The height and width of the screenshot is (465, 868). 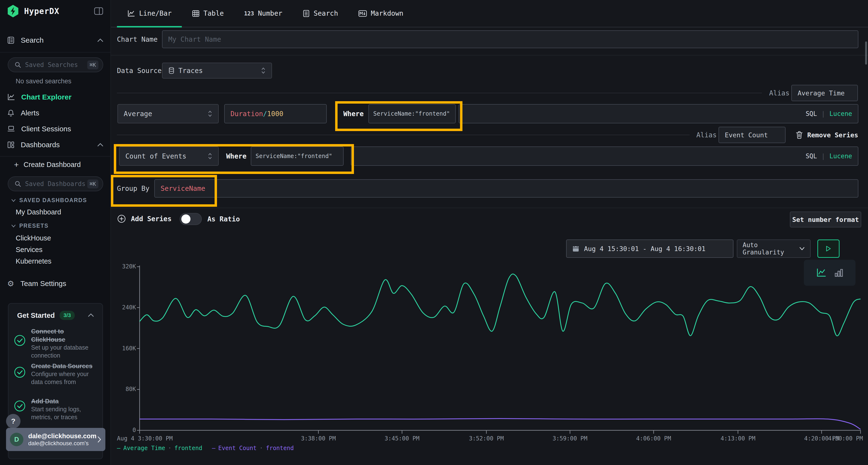 I want to click on sidebar-item-alerts: Alerts, so click(x=23, y=113).